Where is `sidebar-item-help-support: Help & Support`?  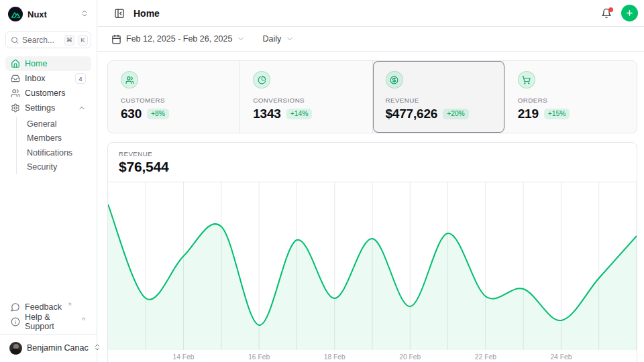
sidebar-item-help-support: Help & Support is located at coordinates (48, 322).